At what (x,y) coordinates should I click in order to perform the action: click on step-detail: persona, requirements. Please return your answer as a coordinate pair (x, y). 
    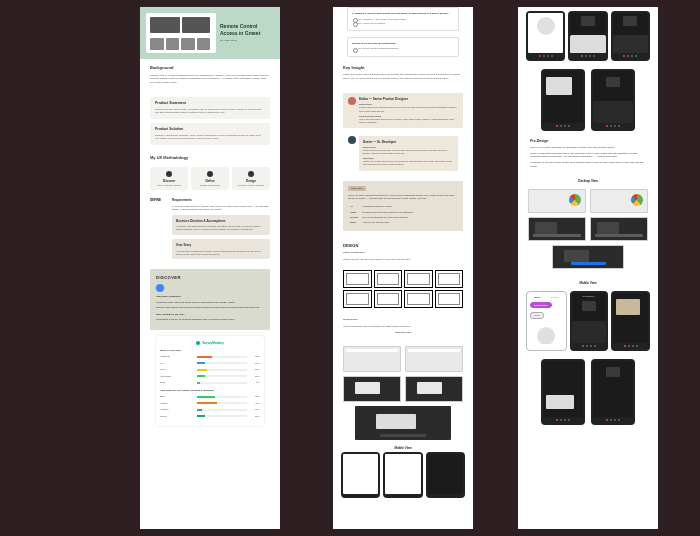
    Looking at the image, I should click on (210, 186).